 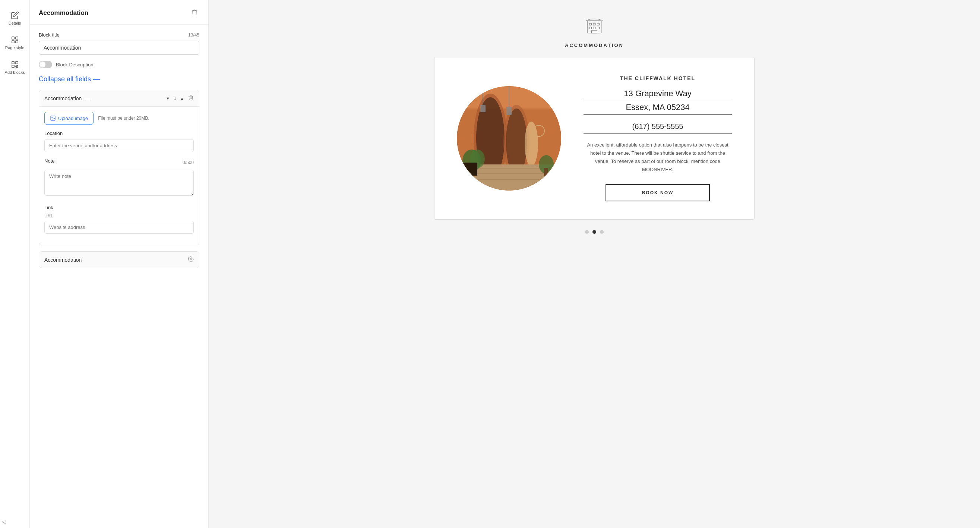 What do you see at coordinates (191, 260) in the screenshot?
I see `delete-card-2-button` at bounding box center [191, 260].